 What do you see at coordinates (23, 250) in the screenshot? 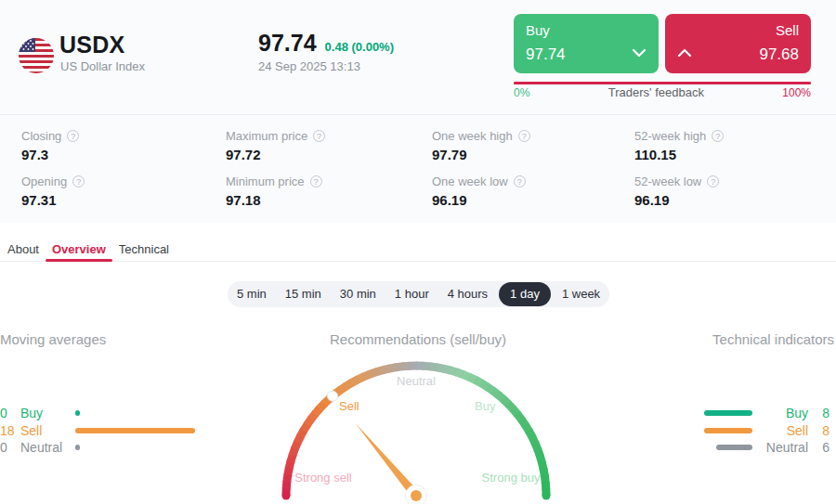
I see `tab-about: About` at bounding box center [23, 250].